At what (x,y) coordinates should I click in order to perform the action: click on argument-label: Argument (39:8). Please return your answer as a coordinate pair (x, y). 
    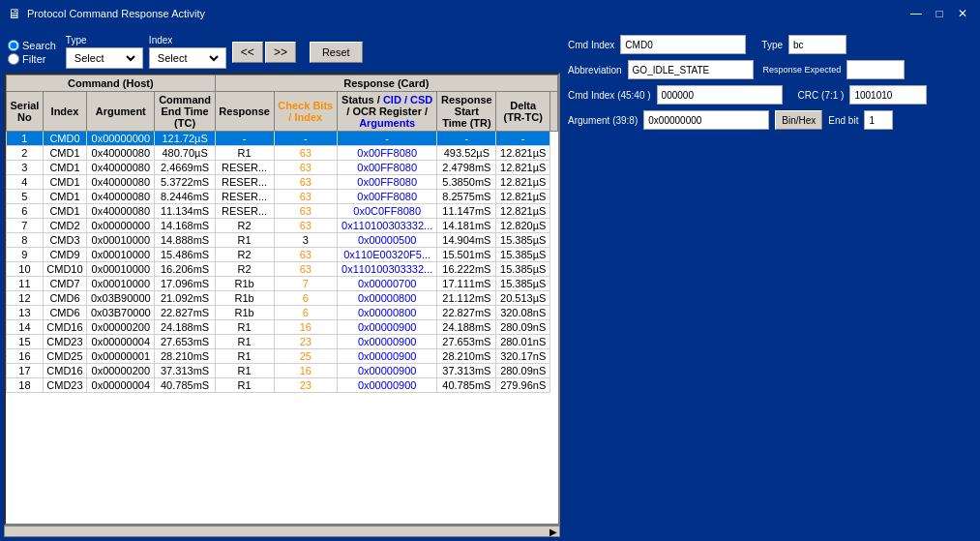
    Looking at the image, I should click on (603, 120).